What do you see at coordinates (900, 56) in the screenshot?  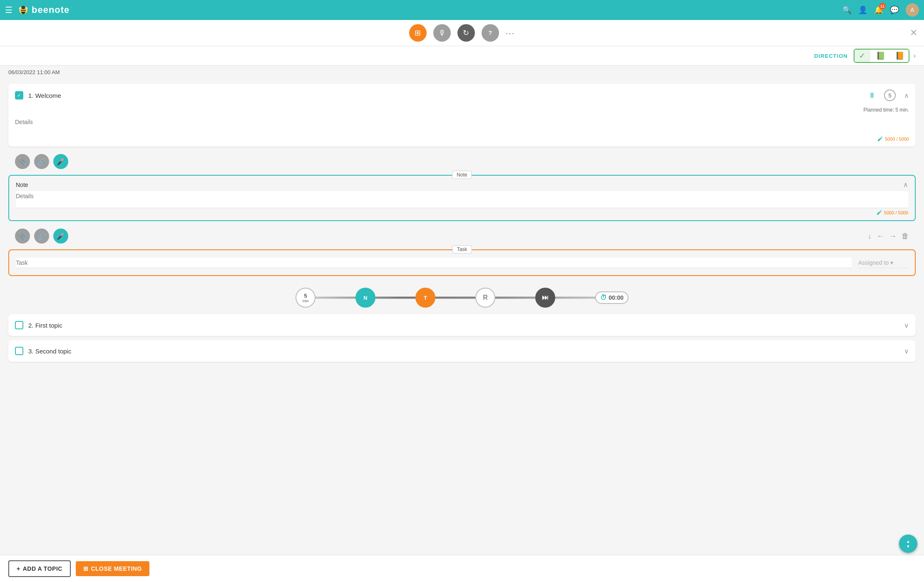 I see `direction-flask-button: 📙` at bounding box center [900, 56].